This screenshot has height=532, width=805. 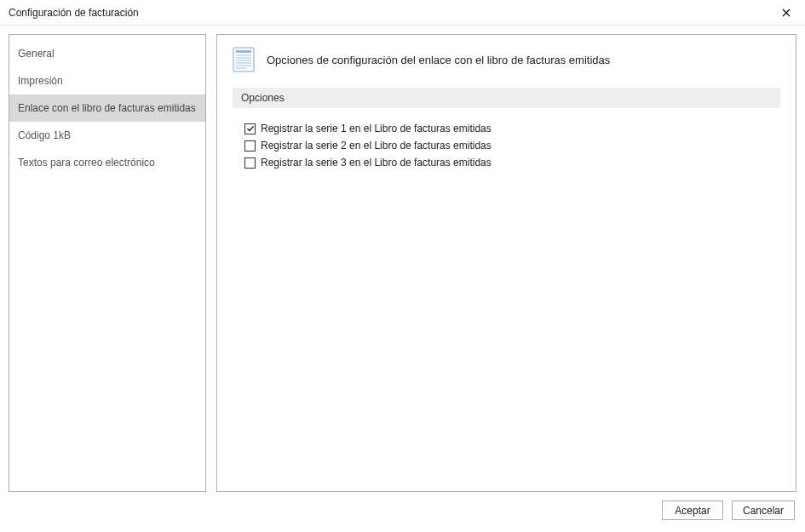 I want to click on sidebar-item-label: Código 1kB, so click(x=44, y=135).